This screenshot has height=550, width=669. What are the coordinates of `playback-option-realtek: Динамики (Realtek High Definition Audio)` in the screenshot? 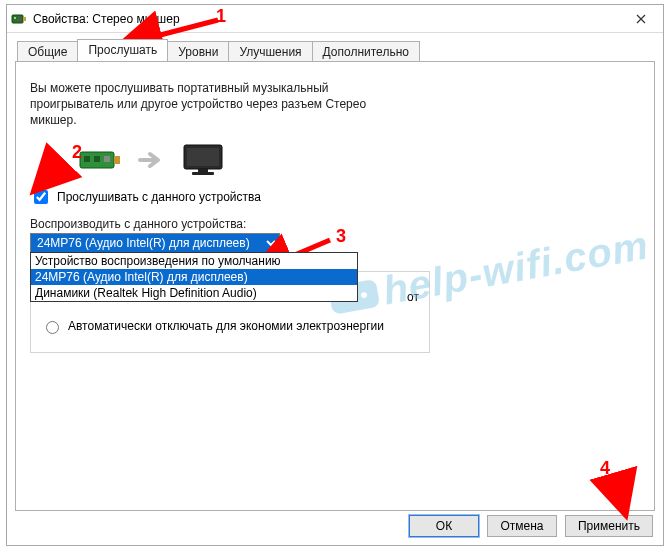 It's located at (194, 293).